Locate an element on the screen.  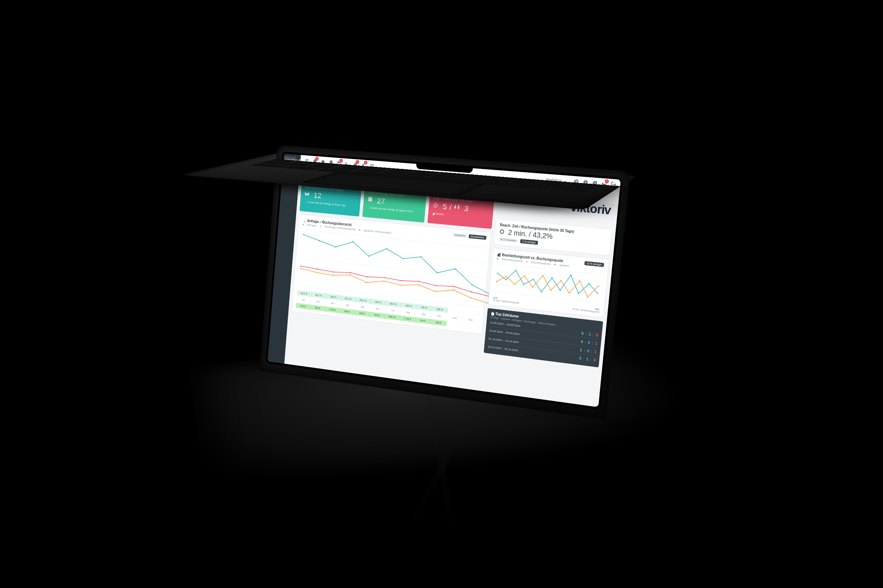
kpi-value-a: 5 is located at coordinates (445, 207).